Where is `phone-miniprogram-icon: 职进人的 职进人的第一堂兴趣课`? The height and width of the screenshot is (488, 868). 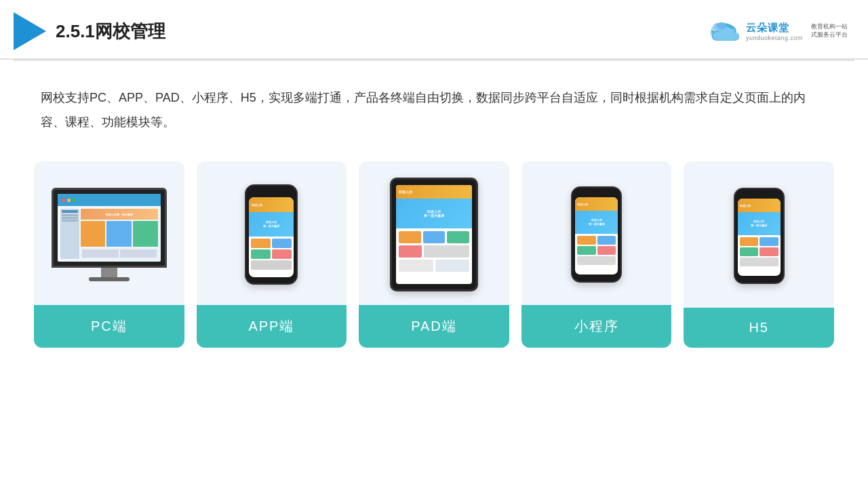
phone-miniprogram-icon: 职进人的 职进人的第一堂兴趣课 is located at coordinates (597, 235).